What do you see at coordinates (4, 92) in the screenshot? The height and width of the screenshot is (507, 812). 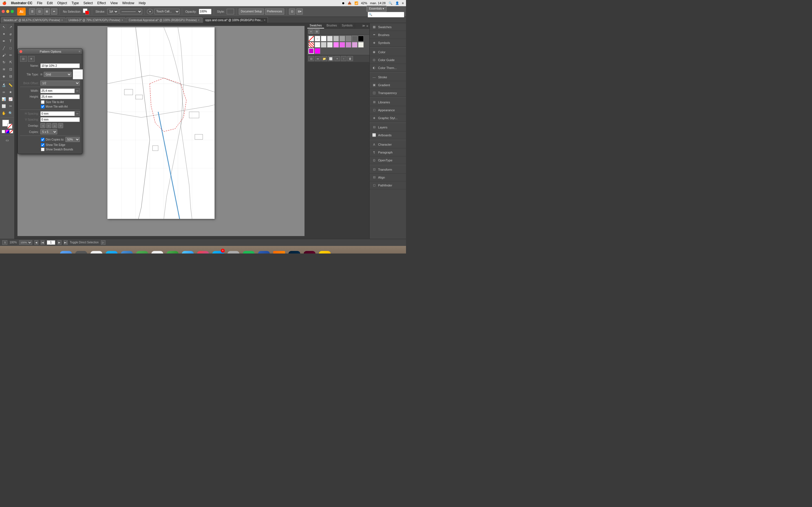 I see `blend-tool: ∞` at bounding box center [4, 92].